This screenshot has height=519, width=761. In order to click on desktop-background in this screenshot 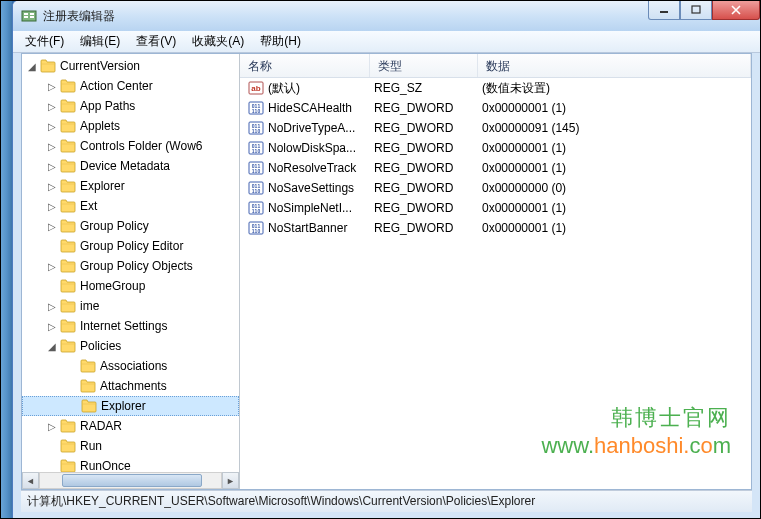, I will do `click(6, 260)`.